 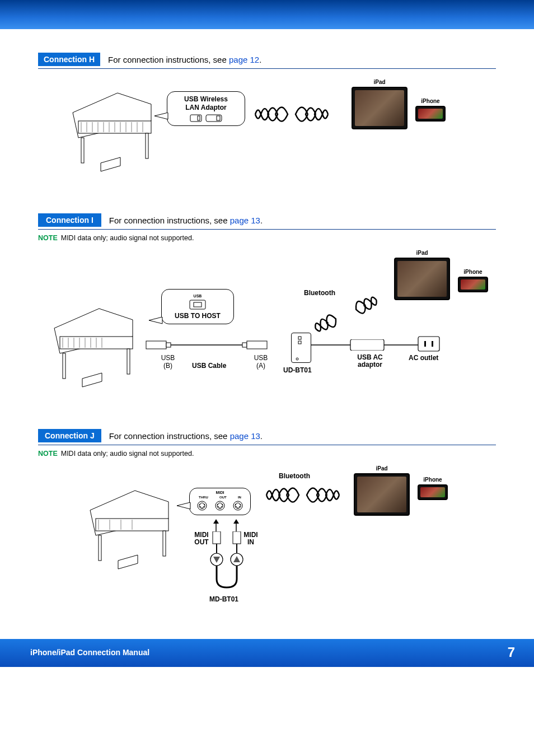 I want to click on midi-port-callout: MIDI THRU OUT IN, so click(x=220, y=502).